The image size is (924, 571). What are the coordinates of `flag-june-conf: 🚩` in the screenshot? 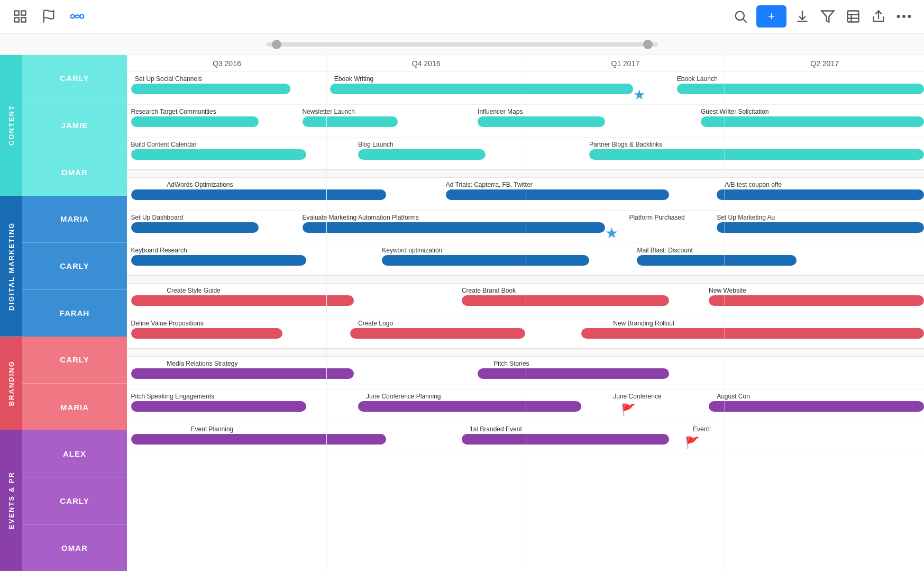 It's located at (628, 410).